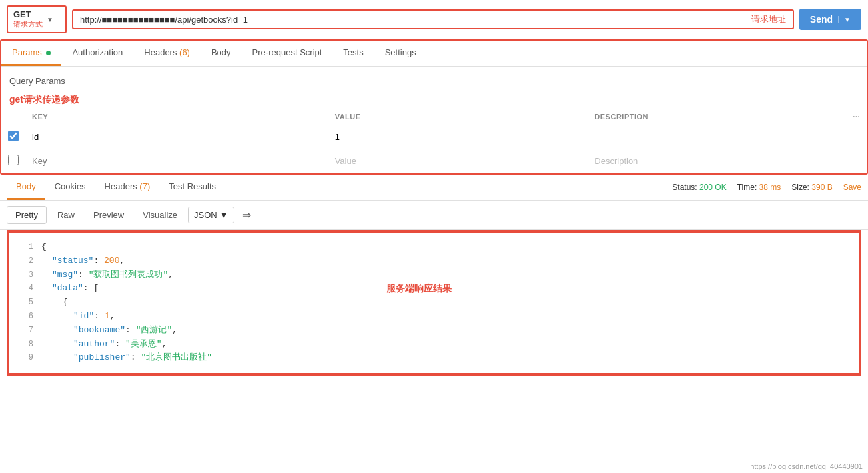 Image resolution: width=868 pixels, height=473 pixels. Describe the element at coordinates (167, 53) in the screenshot. I see `tab-headers: Headers (6)` at that location.